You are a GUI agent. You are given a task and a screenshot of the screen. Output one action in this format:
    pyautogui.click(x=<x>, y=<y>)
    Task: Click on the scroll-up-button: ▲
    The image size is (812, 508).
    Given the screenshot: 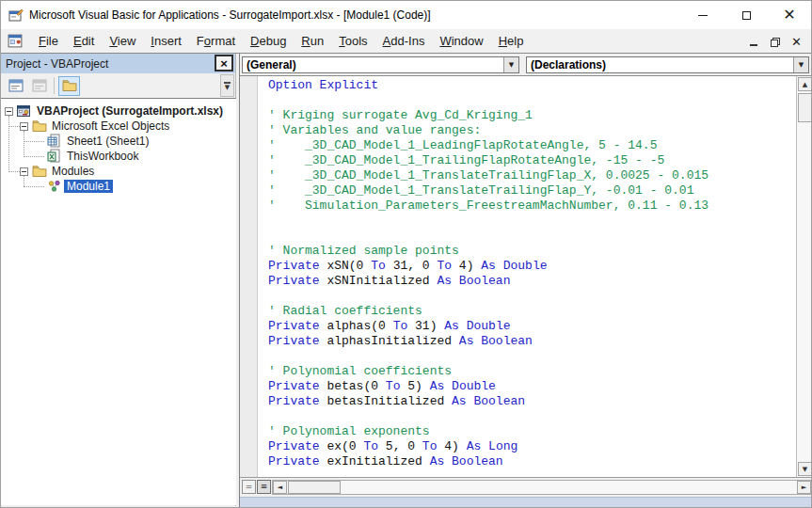 What is the action you would take?
    pyautogui.click(x=805, y=85)
    